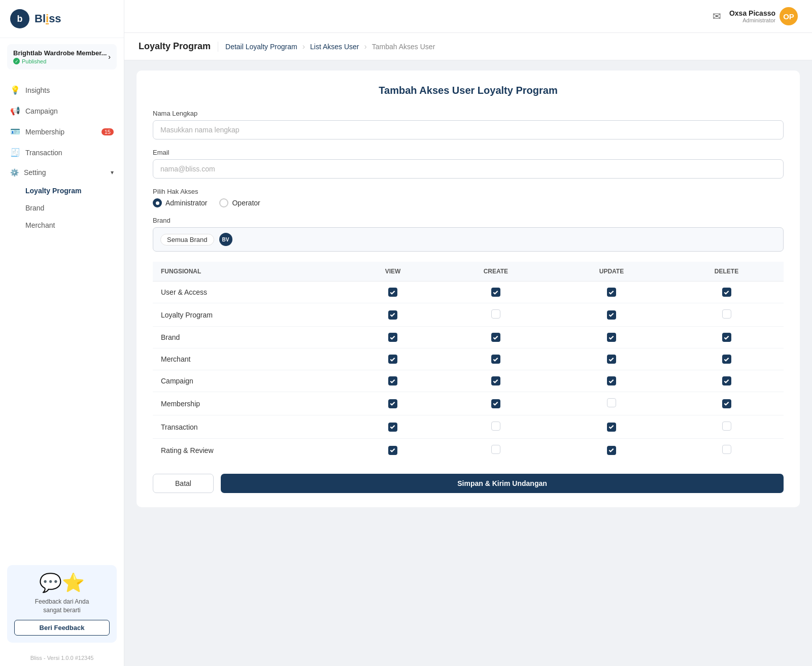 This screenshot has width=812, height=666. What do you see at coordinates (62, 90) in the screenshot?
I see `sidebar-item-insights: 💡 Insights` at bounding box center [62, 90].